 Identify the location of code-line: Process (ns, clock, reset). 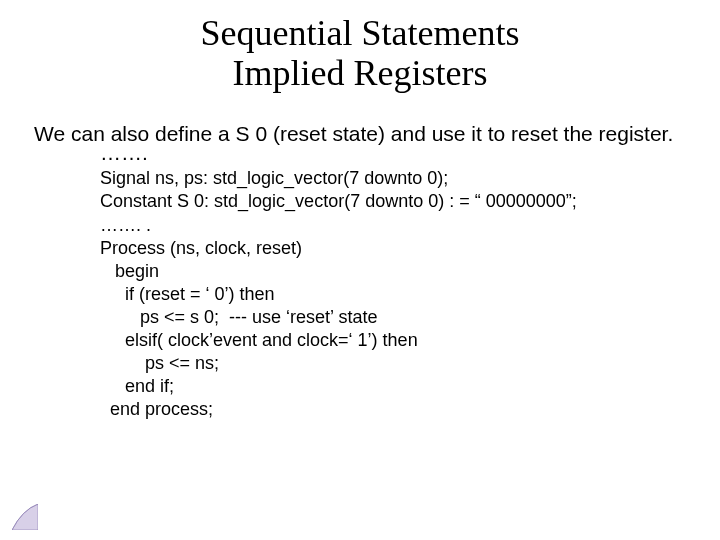
(201, 248).